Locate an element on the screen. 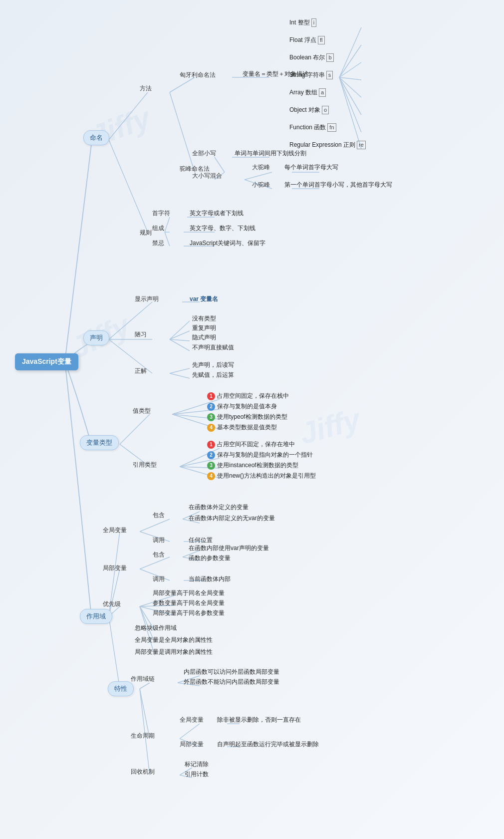 This screenshot has width=504, height=839. badge-rt1: 1 is located at coordinates (211, 445).